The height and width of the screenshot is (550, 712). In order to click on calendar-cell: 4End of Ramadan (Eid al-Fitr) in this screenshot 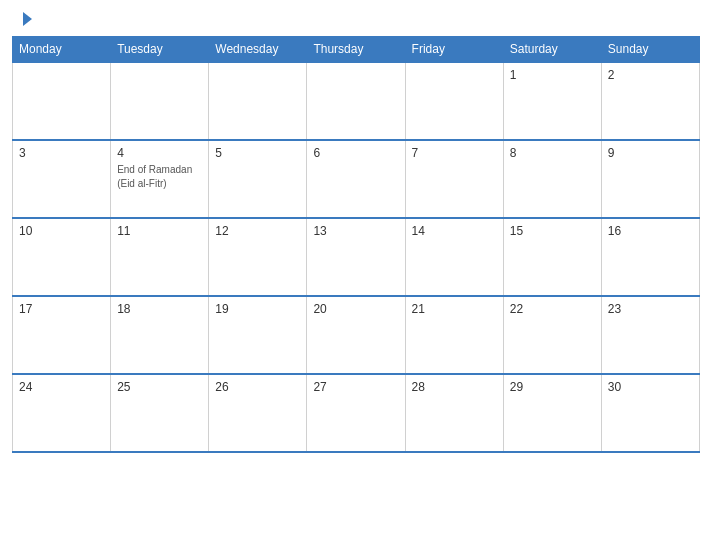, I will do `click(160, 179)`.